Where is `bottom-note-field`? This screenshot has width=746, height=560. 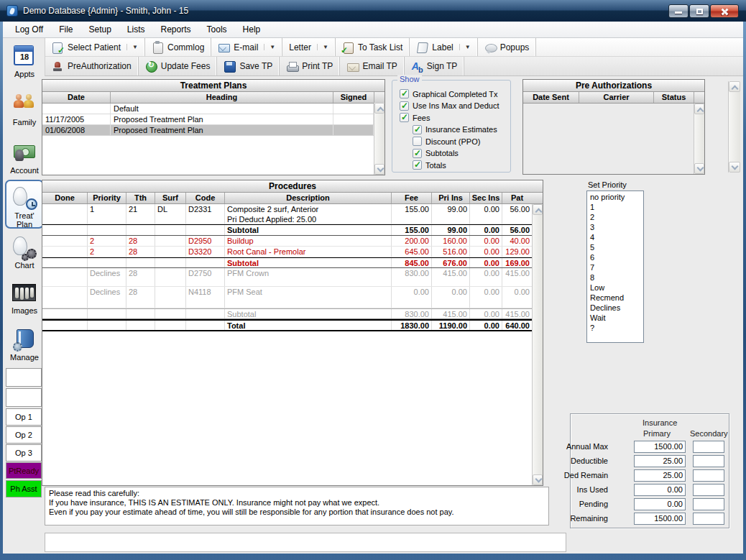
bottom-note-field is located at coordinates (305, 542).